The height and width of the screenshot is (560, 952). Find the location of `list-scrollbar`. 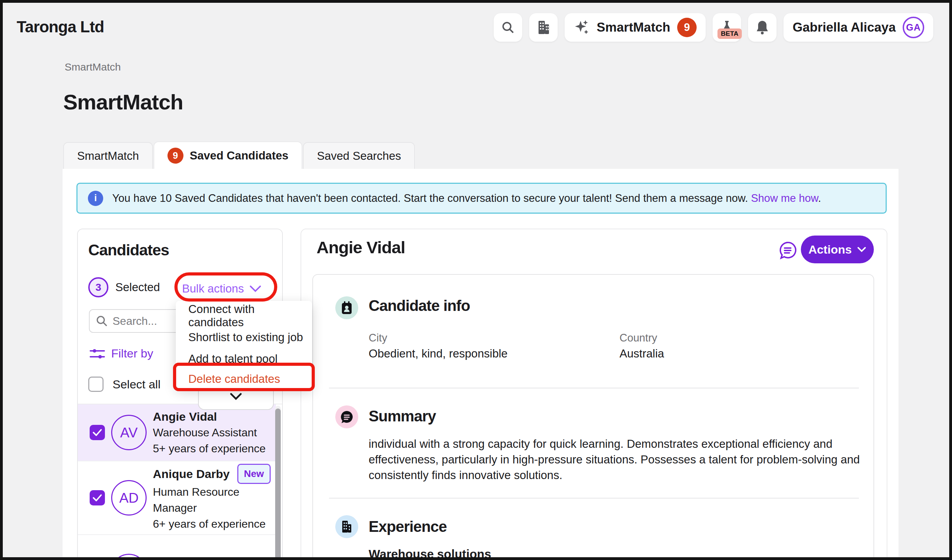

list-scrollbar is located at coordinates (278, 483).